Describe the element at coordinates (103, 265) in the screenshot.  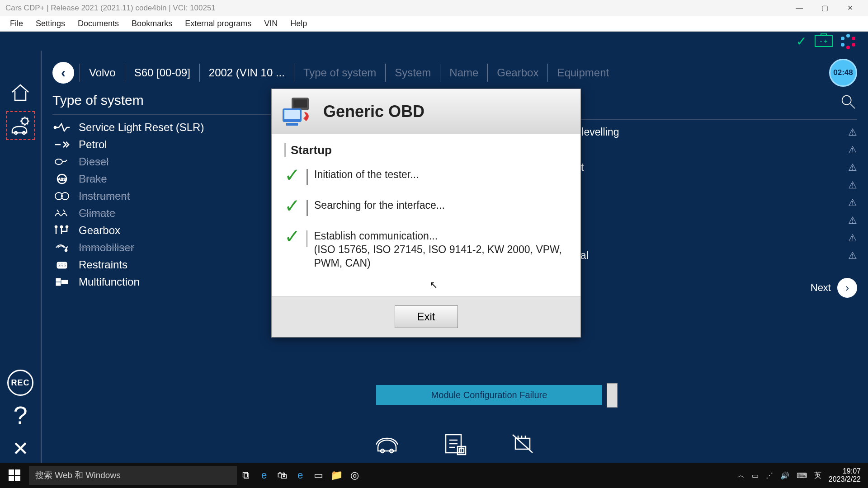
I see `system-label: Restraints` at that location.